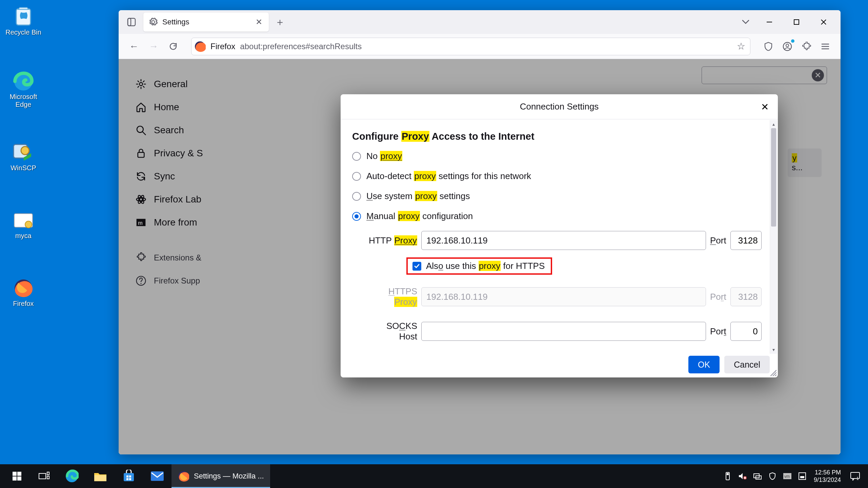 The image size is (868, 488). I want to click on socks-port-input, so click(746, 331).